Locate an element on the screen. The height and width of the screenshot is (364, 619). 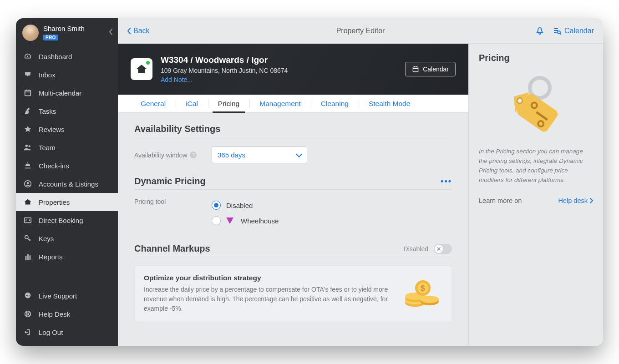
status-dot-icon is located at coordinates (148, 63).